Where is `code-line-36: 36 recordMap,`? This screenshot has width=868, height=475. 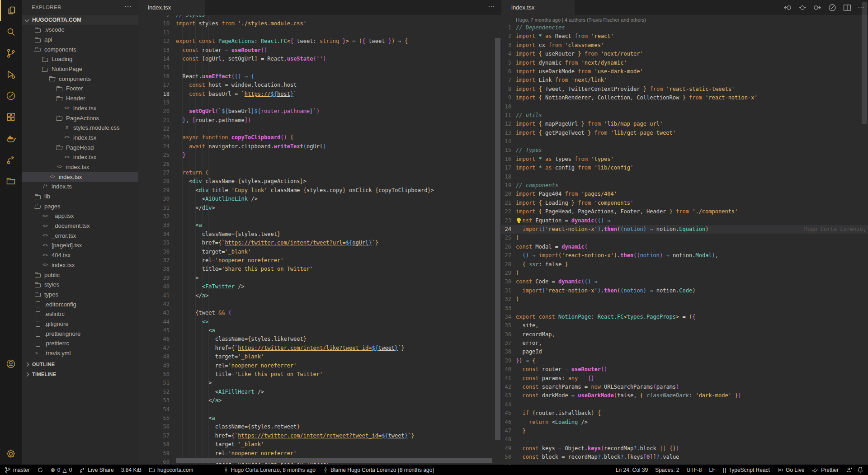
code-line-36: 36 recordMap, is located at coordinates (684, 334).